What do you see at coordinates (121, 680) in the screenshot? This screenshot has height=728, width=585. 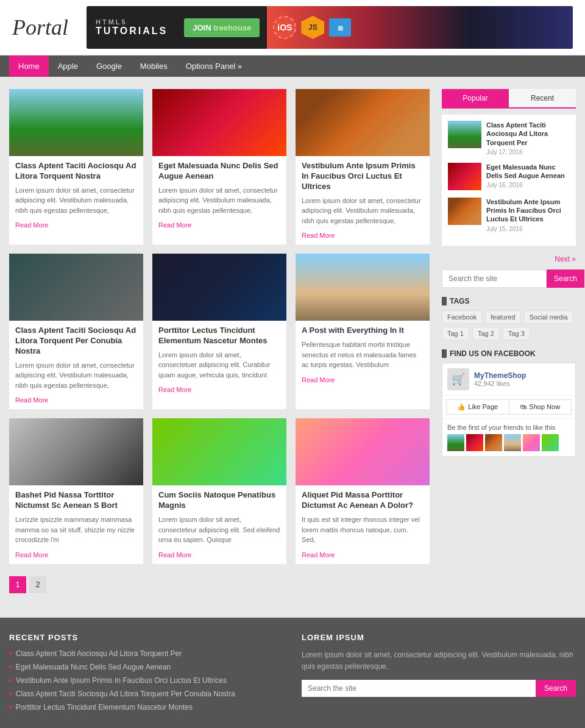 I see `footer-post-link: Vestibulum Ante Ipsum Primis In Faucibus…` at bounding box center [121, 680].